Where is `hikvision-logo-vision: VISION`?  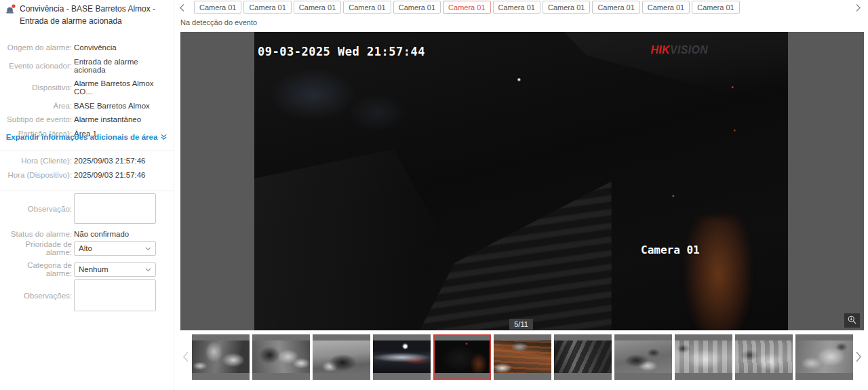 hikvision-logo-vision: VISION is located at coordinates (689, 50).